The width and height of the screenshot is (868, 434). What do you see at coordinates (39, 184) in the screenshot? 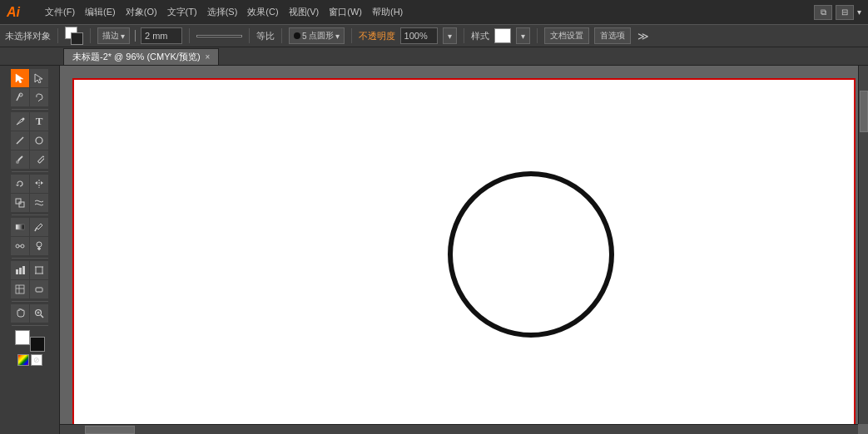
I see `tool-reflect` at bounding box center [39, 184].